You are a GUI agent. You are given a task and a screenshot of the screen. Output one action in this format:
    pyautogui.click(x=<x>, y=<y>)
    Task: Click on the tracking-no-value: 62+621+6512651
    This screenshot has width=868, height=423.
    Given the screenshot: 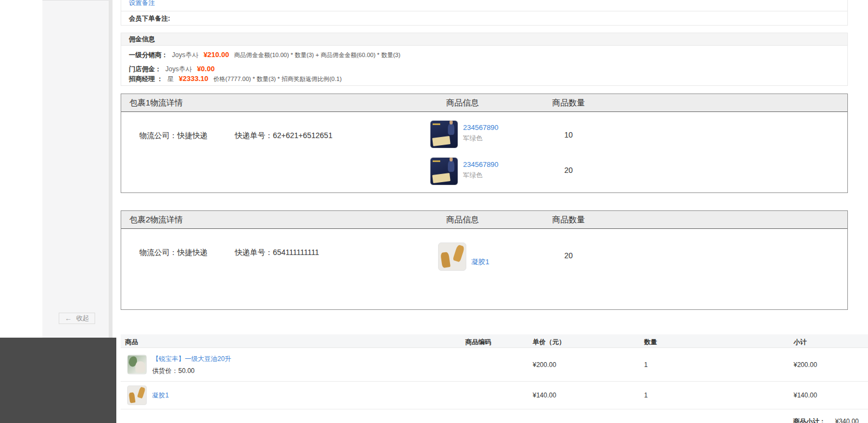 What is the action you would take?
    pyautogui.click(x=303, y=135)
    